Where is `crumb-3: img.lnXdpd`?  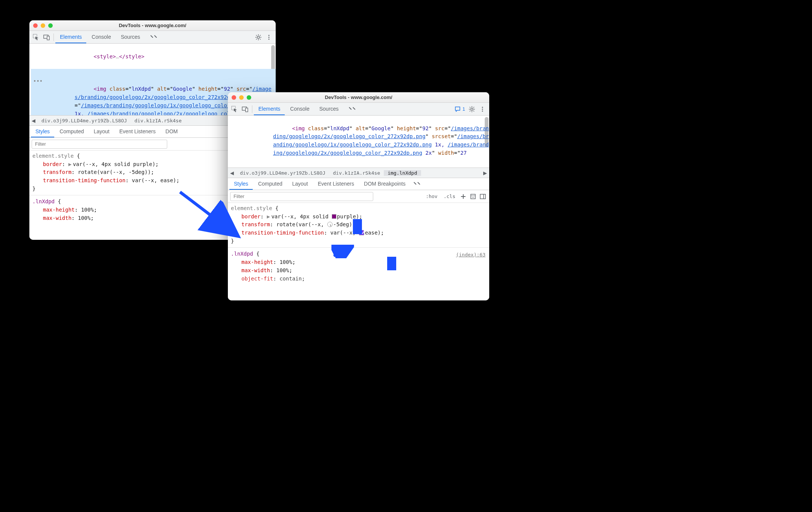
crumb-3: img.lnXdpd is located at coordinates (402, 173).